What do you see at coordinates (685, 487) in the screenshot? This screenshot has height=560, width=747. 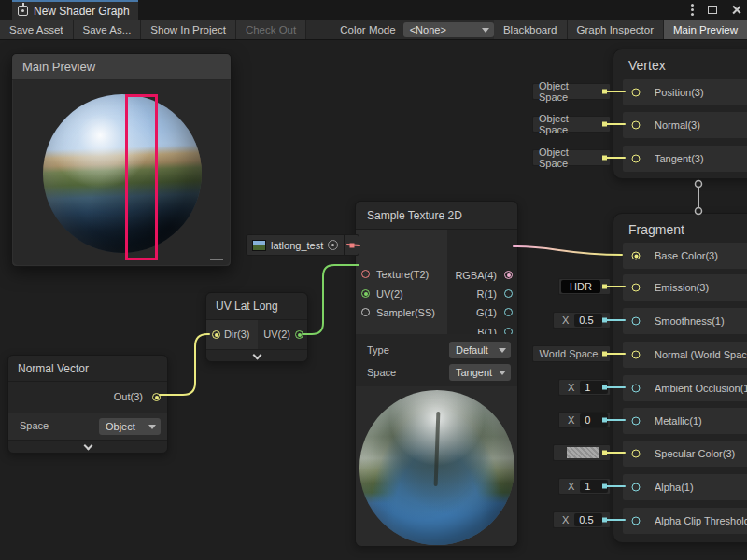 I see `fragment-row-alpha: Alpha(1)` at bounding box center [685, 487].